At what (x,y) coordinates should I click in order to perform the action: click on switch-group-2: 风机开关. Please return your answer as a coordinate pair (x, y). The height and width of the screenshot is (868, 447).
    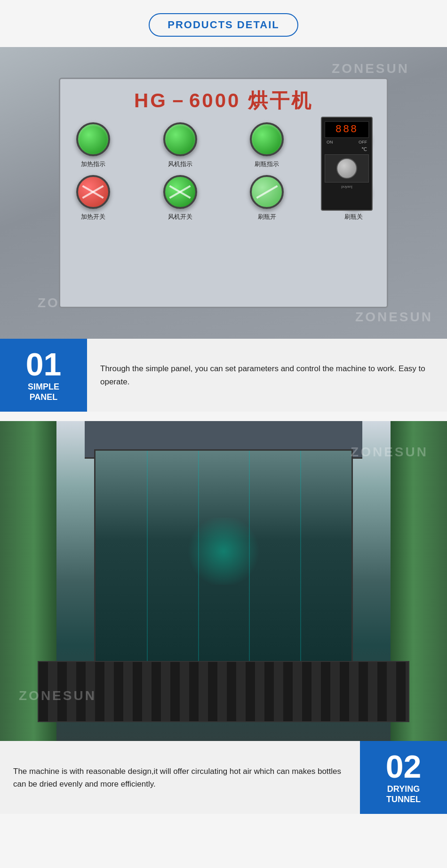
    Looking at the image, I should click on (180, 198).